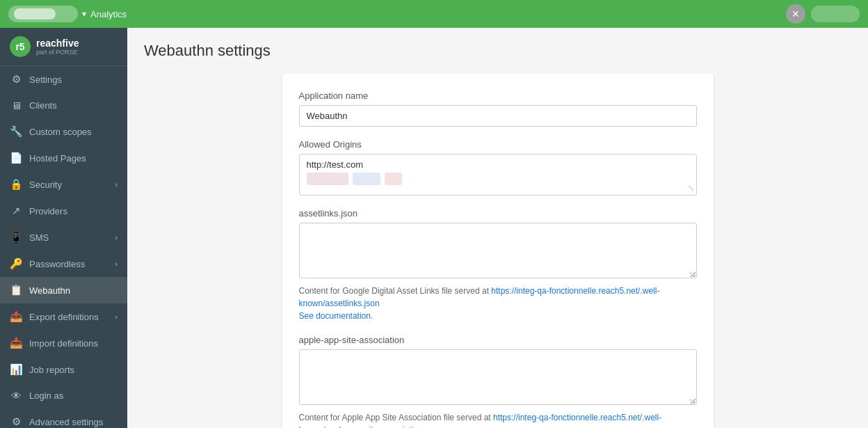  I want to click on sidebar-item-label: Providers, so click(49, 212).